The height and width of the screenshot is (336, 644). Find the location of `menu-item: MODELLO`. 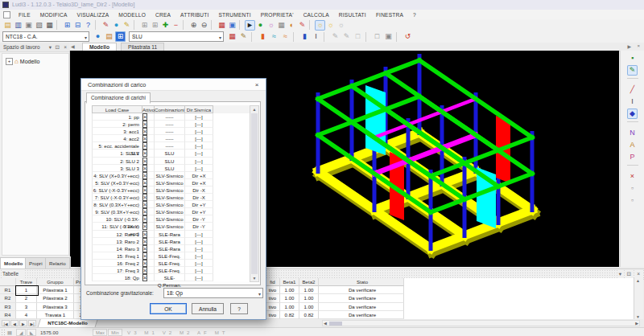

menu-item: MODELLO is located at coordinates (132, 14).